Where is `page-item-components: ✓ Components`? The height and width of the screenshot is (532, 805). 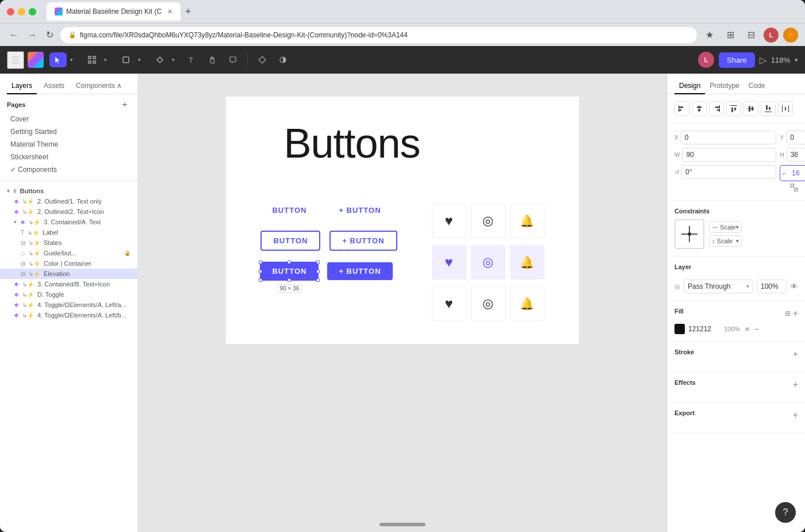 page-item-components: ✓ Components is located at coordinates (69, 170).